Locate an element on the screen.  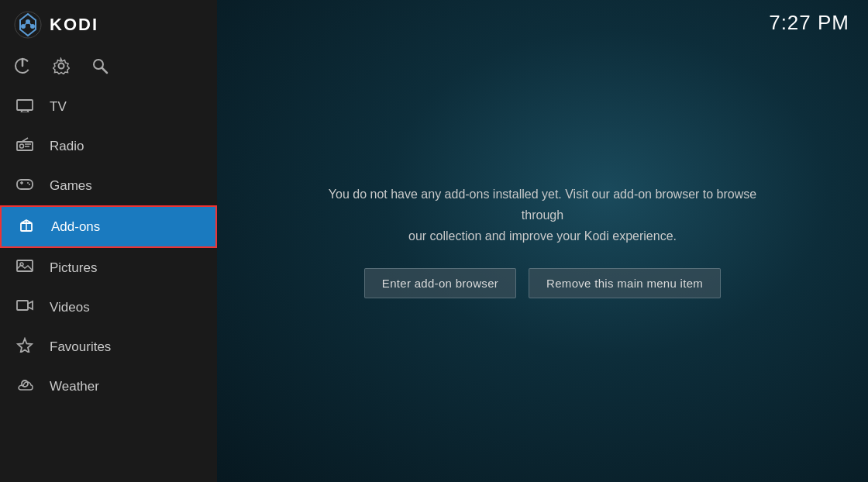
time-display: 7:27 PM is located at coordinates (809, 23).